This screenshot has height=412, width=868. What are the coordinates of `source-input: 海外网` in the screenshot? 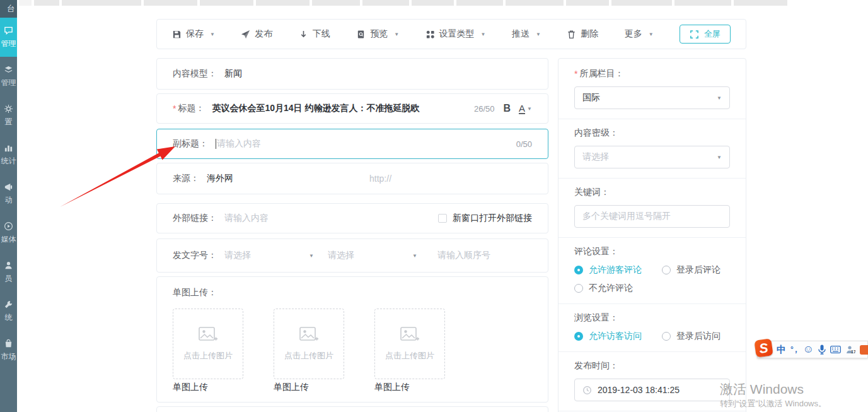 It's located at (220, 179).